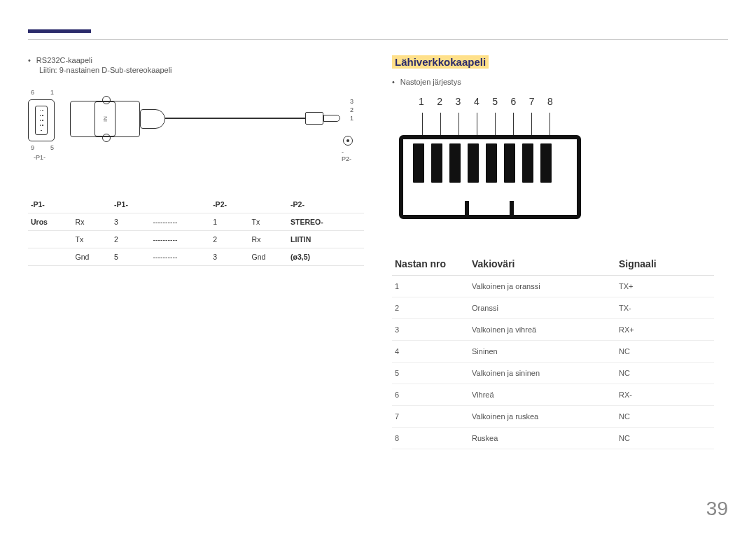 Image resolution: width=756 pixels, height=534 pixels. What do you see at coordinates (430, 417) in the screenshot?
I see `table-cell: 7` at bounding box center [430, 417].